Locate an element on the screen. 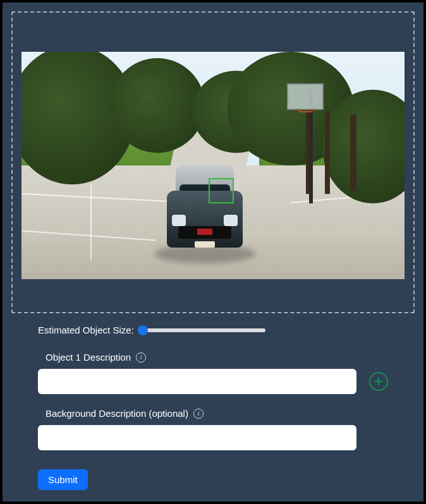 The width and height of the screenshot is (426, 504). scene-line is located at coordinates (91, 222).